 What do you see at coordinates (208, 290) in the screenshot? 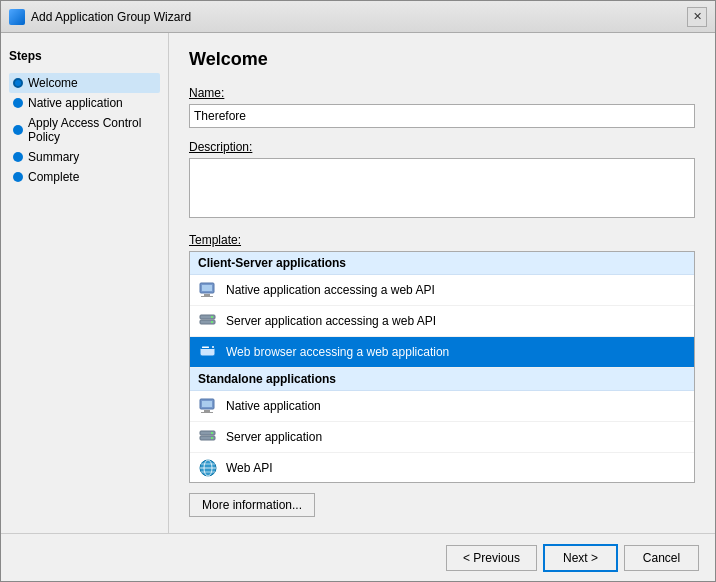
I see `native-web-api-icon` at bounding box center [208, 290].